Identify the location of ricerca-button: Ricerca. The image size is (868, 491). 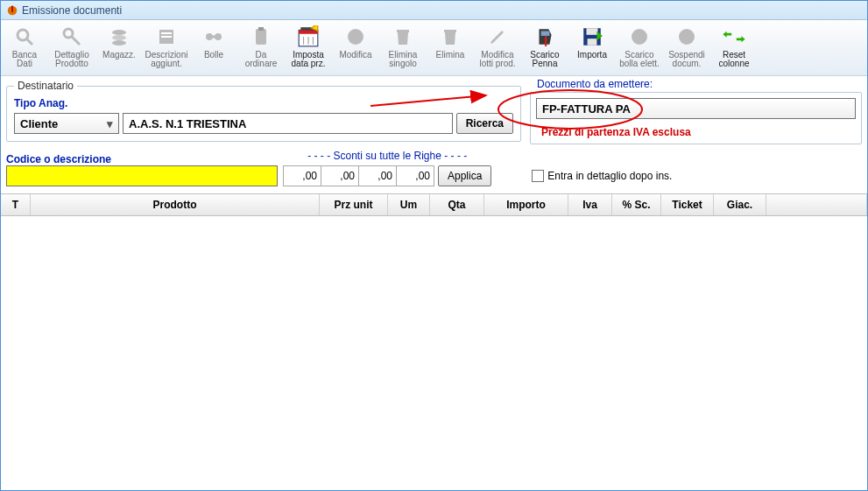
(485, 123).